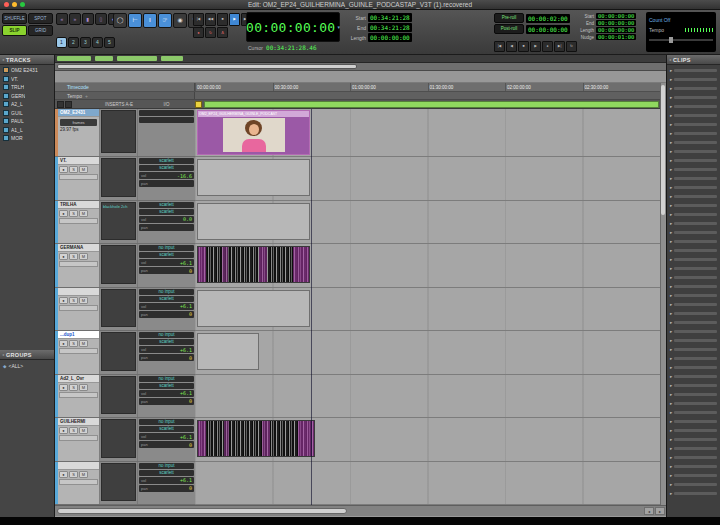 The image size is (720, 525). I want to click on zoom-preset-2: 2, so click(74, 42).